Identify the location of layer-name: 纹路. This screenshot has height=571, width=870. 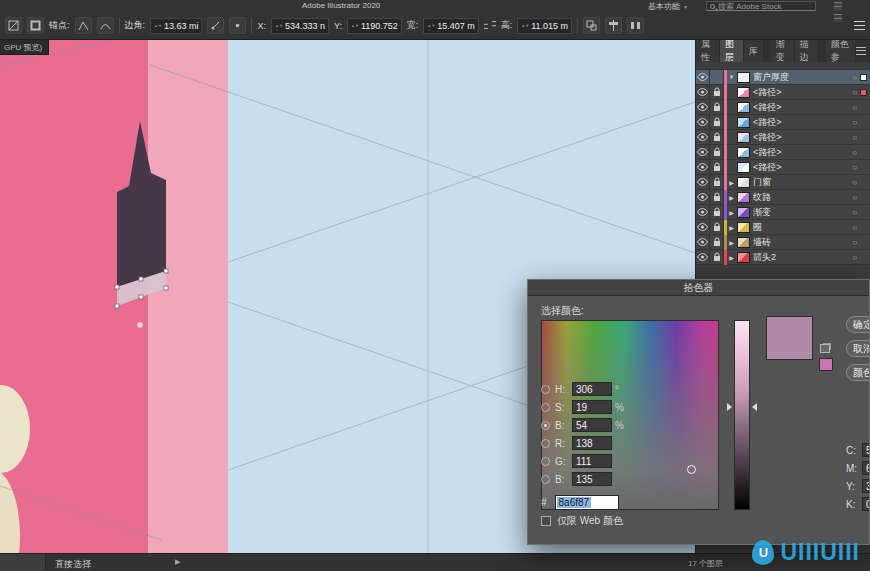
(802, 198).